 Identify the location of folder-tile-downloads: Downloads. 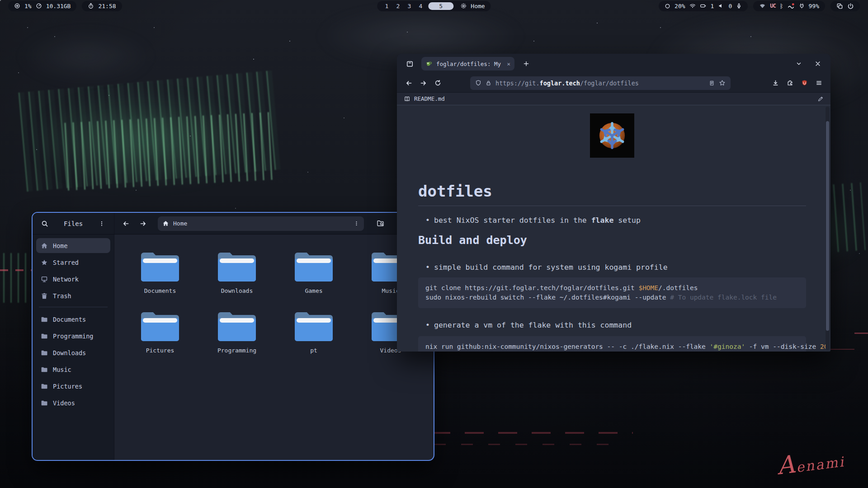
(237, 277).